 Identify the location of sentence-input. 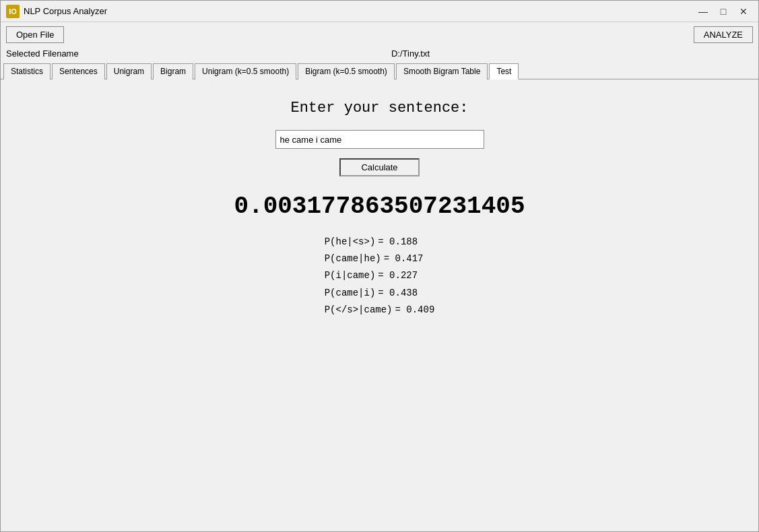
(380, 139).